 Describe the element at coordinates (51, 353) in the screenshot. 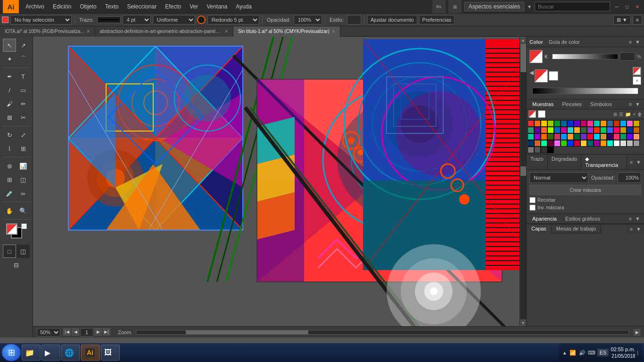

I see `taskbar-media: ▶` at that location.